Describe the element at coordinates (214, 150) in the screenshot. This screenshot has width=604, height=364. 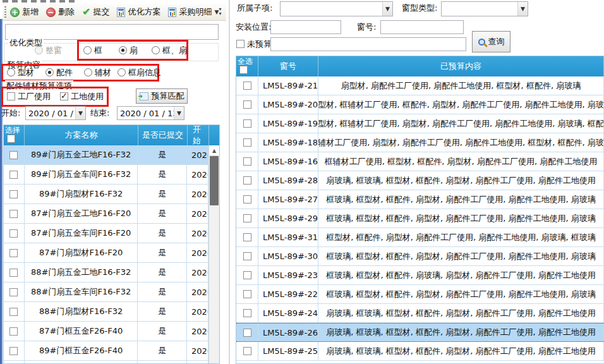
I see `scrollbar-up-arrow: ▲` at that location.